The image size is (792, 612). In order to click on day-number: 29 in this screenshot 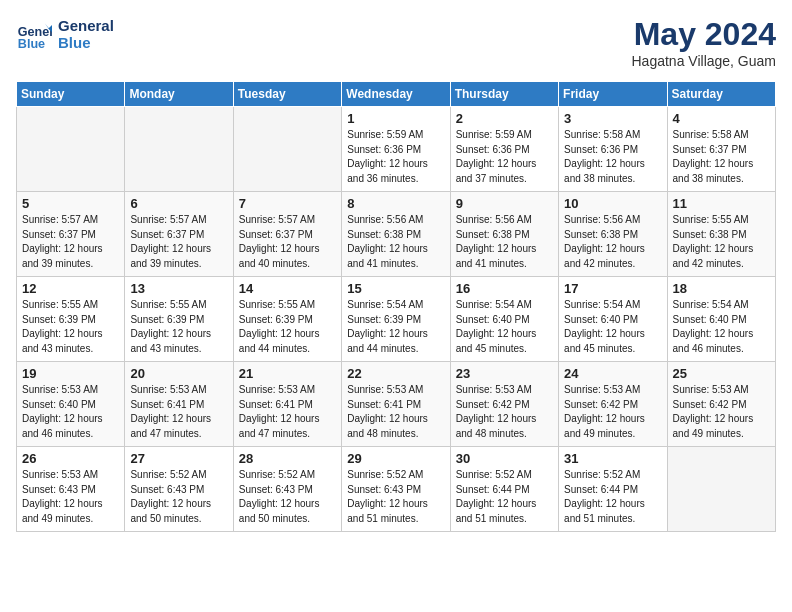, I will do `click(396, 458)`.